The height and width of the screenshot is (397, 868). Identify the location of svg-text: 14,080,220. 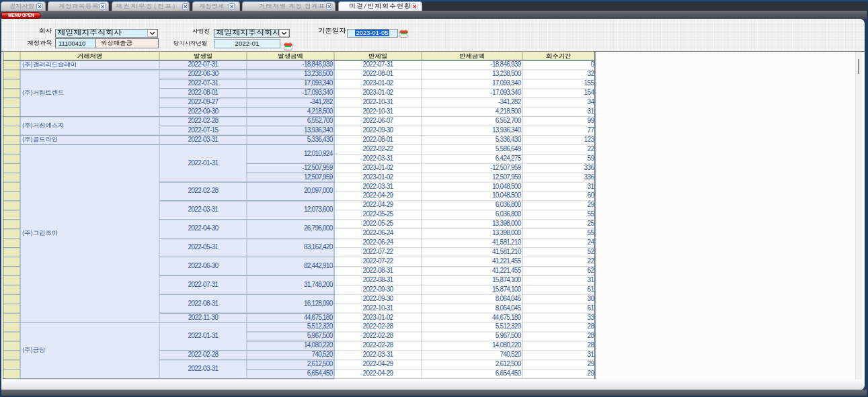
(319, 345).